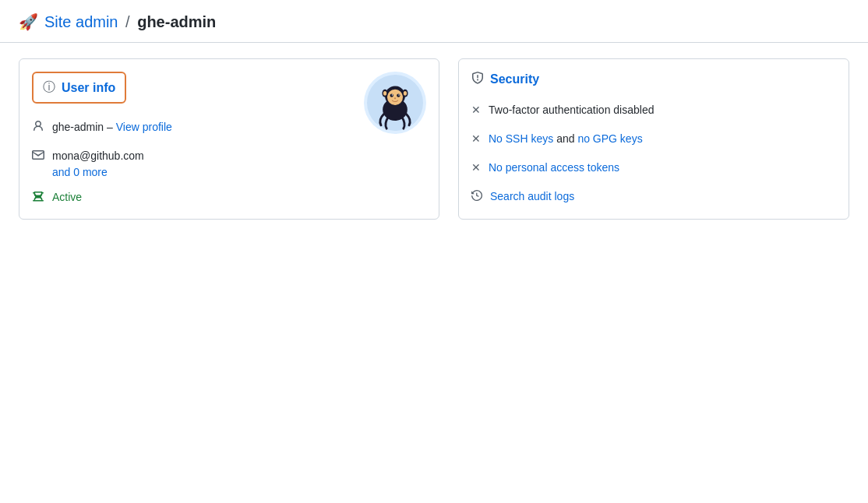 The height and width of the screenshot is (503, 868). I want to click on ssh-gpg-text: No SSH keys and no GPG keys, so click(566, 139).